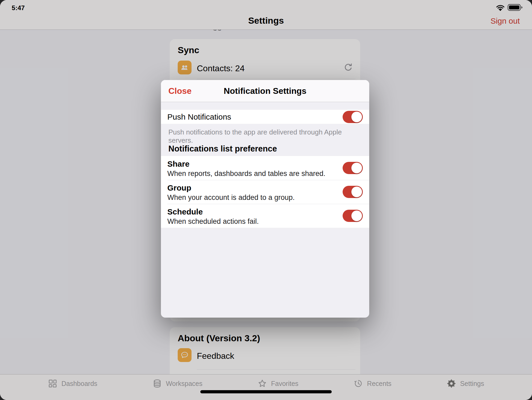  I want to click on schedule-subtitle: When scheduled actions fail., so click(252, 222).